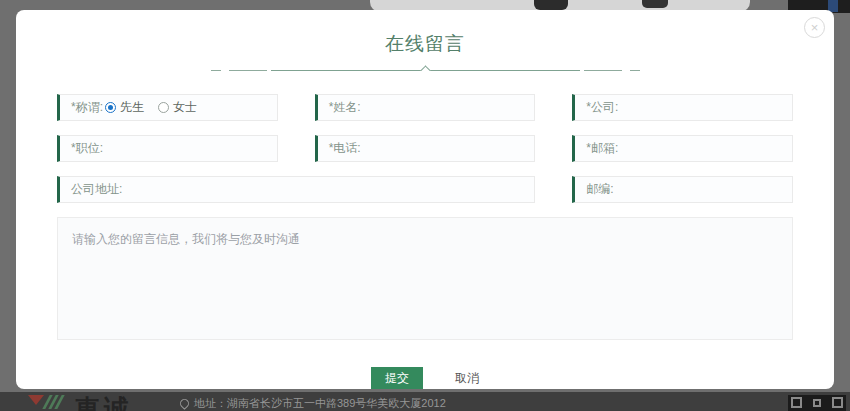  Describe the element at coordinates (425, 378) in the screenshot. I see `dialog-actions: 提交 取消` at that location.